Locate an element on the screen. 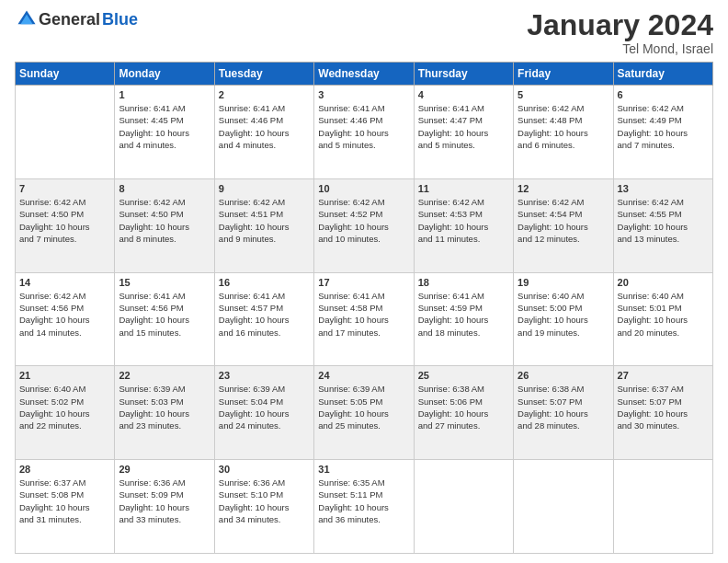 The width and height of the screenshot is (728, 563). day-number: 14 is located at coordinates (64, 282).